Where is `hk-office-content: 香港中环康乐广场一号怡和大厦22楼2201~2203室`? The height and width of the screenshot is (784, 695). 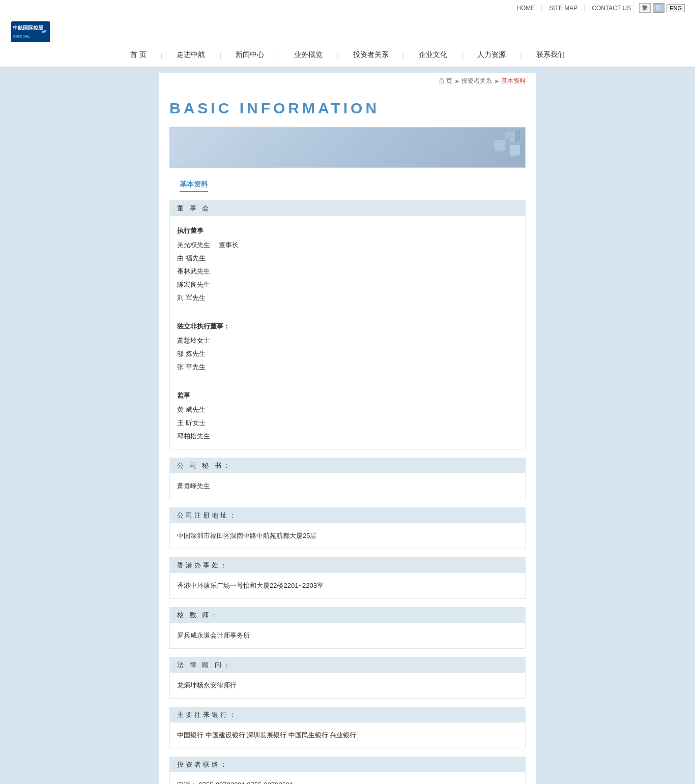 hk-office-content: 香港中环康乐广场一号怡和大厦22楼2201~2203室 is located at coordinates (347, 586).